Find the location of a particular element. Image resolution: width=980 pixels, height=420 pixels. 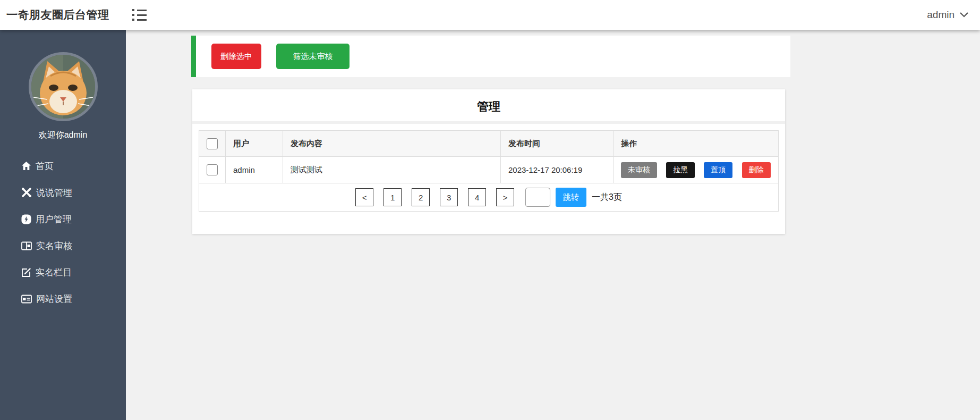

sidebar-item-id-review: 实名审核 is located at coordinates (63, 246).